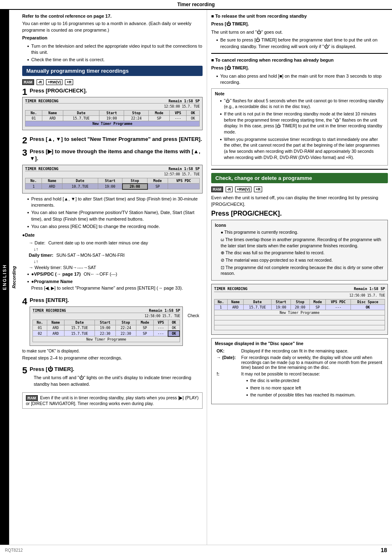 Image resolution: width=392 pixels, height=555 pixels. What do you see at coordinates (52, 281) in the screenshot?
I see `progname-header: ●Programme Name` at bounding box center [52, 281].